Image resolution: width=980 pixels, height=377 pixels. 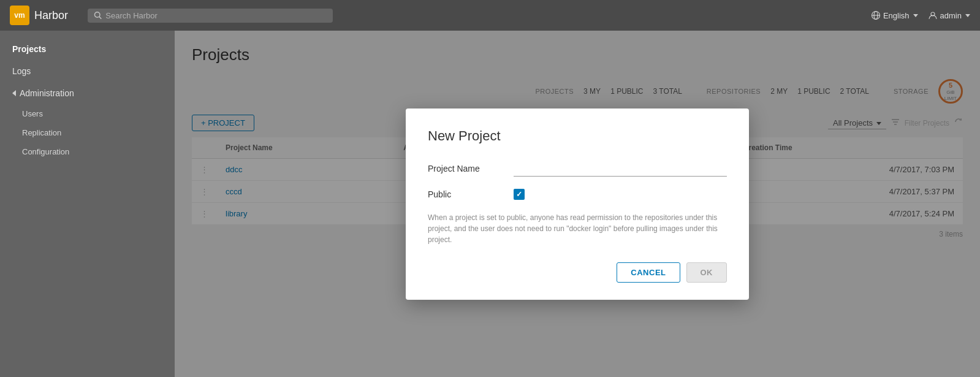 What do you see at coordinates (87, 71) in the screenshot?
I see `sidebar-item-logs: Logs` at bounding box center [87, 71].